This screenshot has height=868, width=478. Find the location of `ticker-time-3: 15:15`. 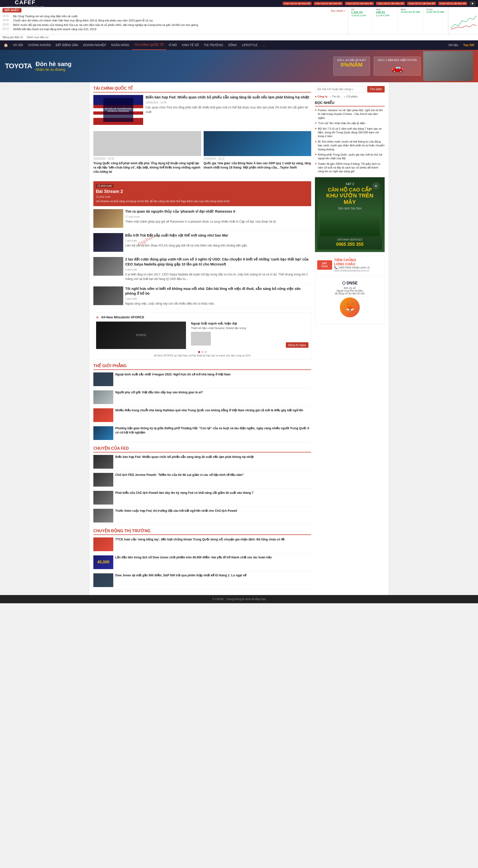

ticker-time-3: 15:15 is located at coordinates (7, 25).